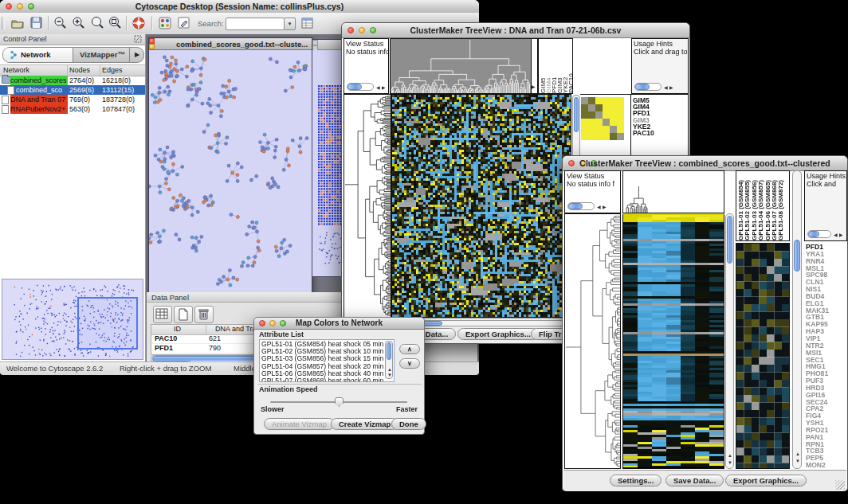 Image resolution: width=848 pixels, height=504 pixels. I want to click on view-status-title: View Status, so click(585, 176).